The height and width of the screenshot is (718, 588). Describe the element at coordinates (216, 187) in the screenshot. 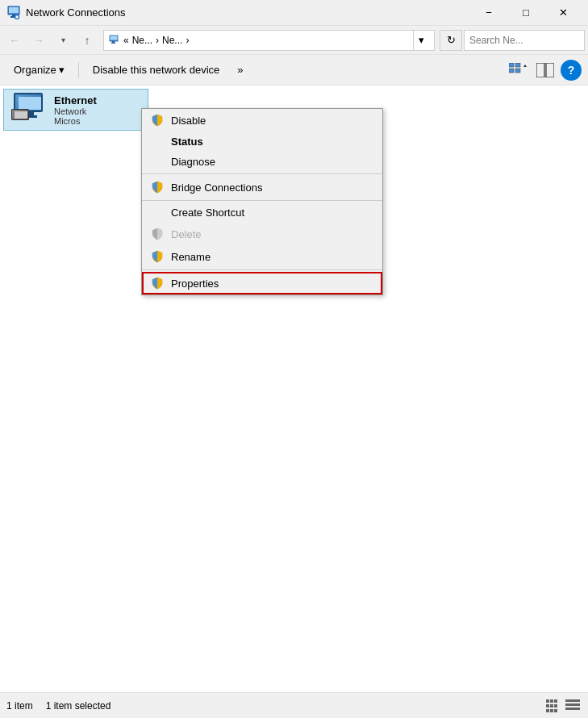

I see `ctx-bridge-label: Bridge Connections` at that location.